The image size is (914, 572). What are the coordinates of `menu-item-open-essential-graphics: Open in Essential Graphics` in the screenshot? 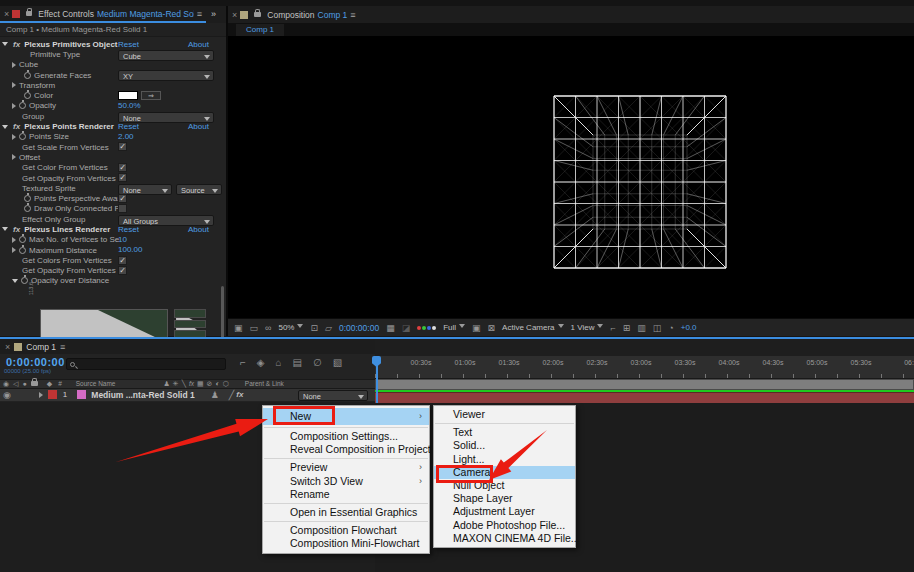 It's located at (346, 512).